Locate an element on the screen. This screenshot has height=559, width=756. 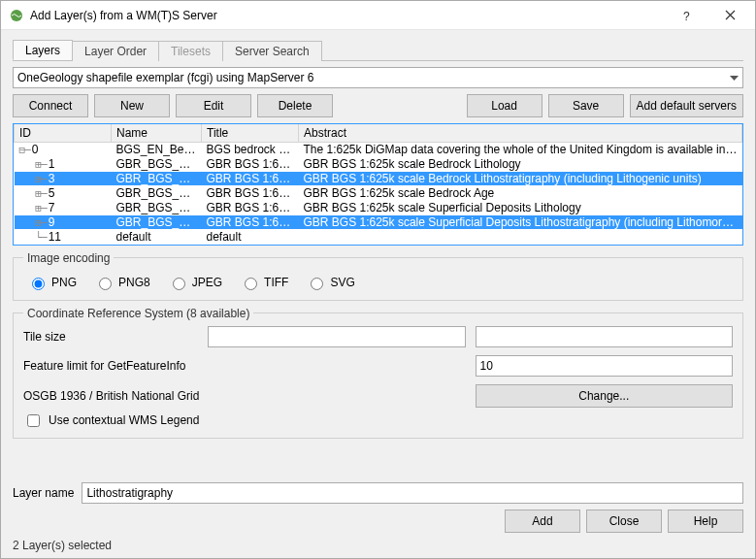
dialog-footer: Layer name Add Close Help is located at coordinates (378, 507).